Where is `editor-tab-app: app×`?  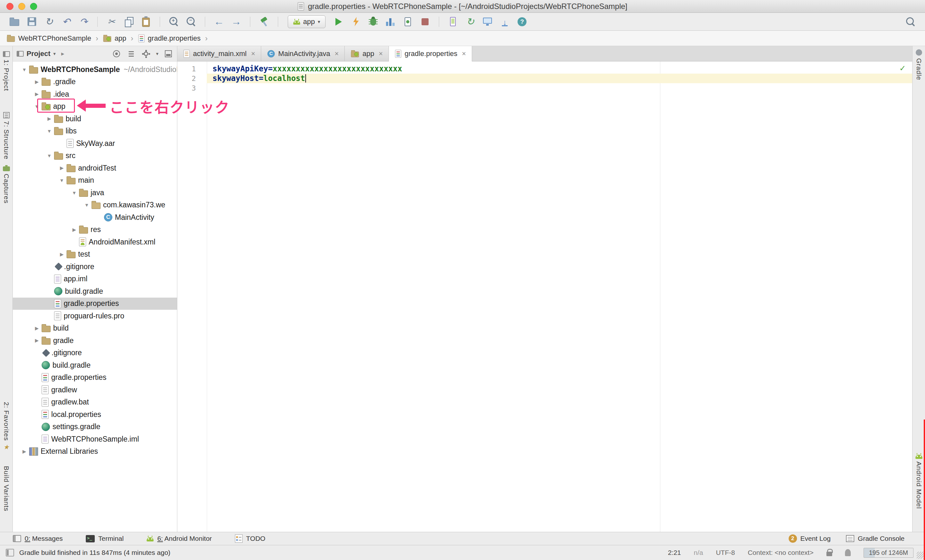 editor-tab-app: app× is located at coordinates (367, 54).